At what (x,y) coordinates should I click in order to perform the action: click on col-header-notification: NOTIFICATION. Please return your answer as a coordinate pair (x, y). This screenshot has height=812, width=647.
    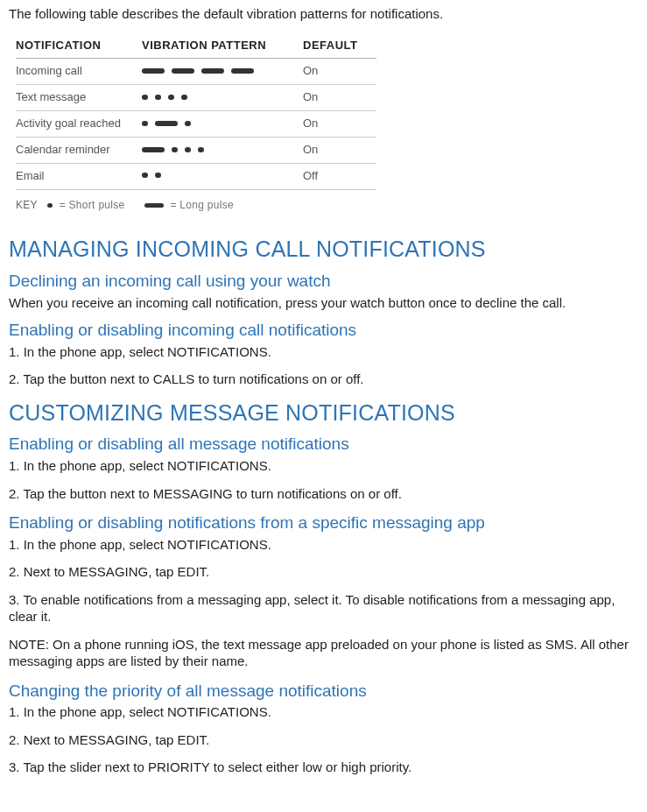
    Looking at the image, I should click on (79, 47).